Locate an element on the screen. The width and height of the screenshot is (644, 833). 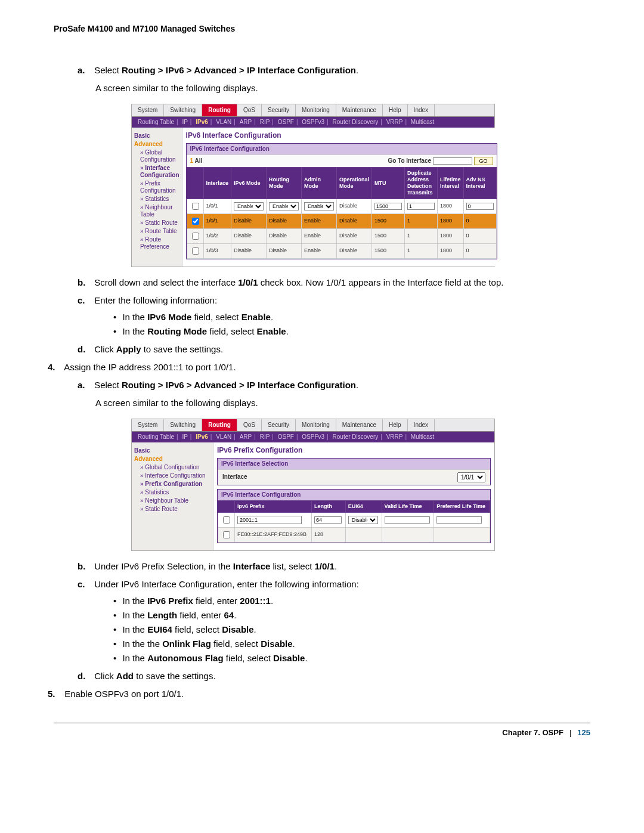
footer-rule is located at coordinates (322, 723).